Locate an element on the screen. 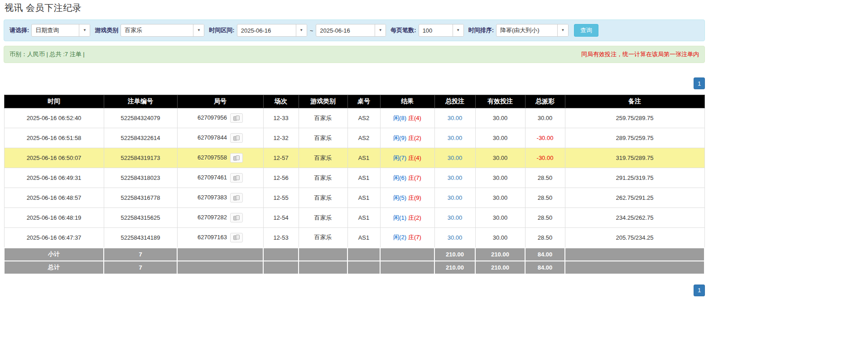 The image size is (868, 362). cell-remark: 289.75/259.75 is located at coordinates (635, 138).